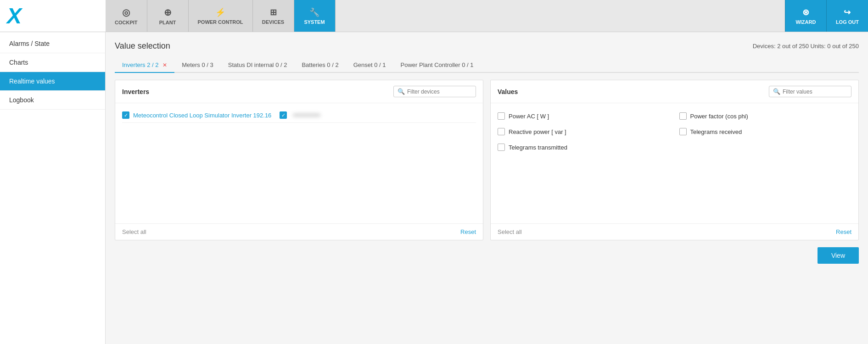 This screenshot has width=868, height=344. I want to click on value-checkbox-power-ac, so click(501, 116).